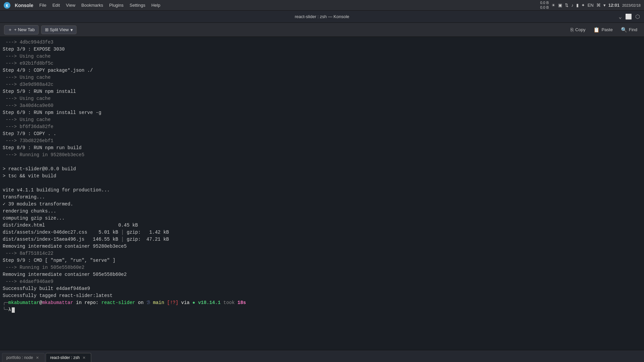 This screenshot has width=644, height=362. I want to click on paste-label: Paste, so click(607, 29).